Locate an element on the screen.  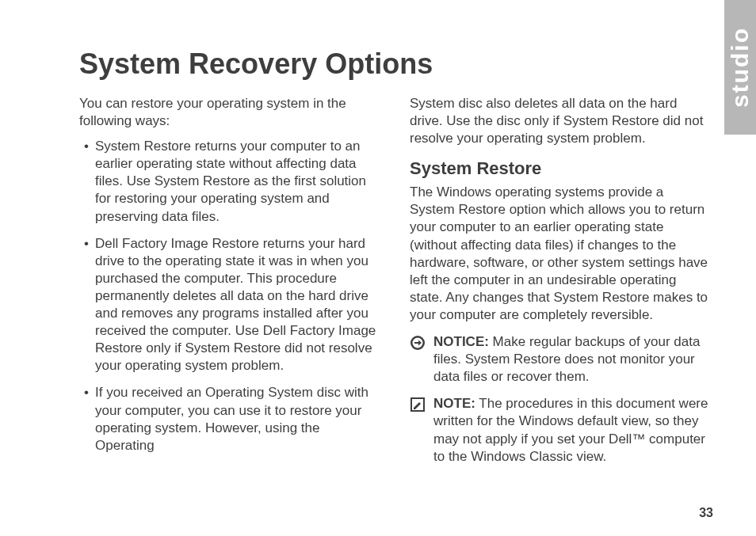
notice-callout: NOTICE: Make regular backups of your dat… is located at coordinates (559, 359).